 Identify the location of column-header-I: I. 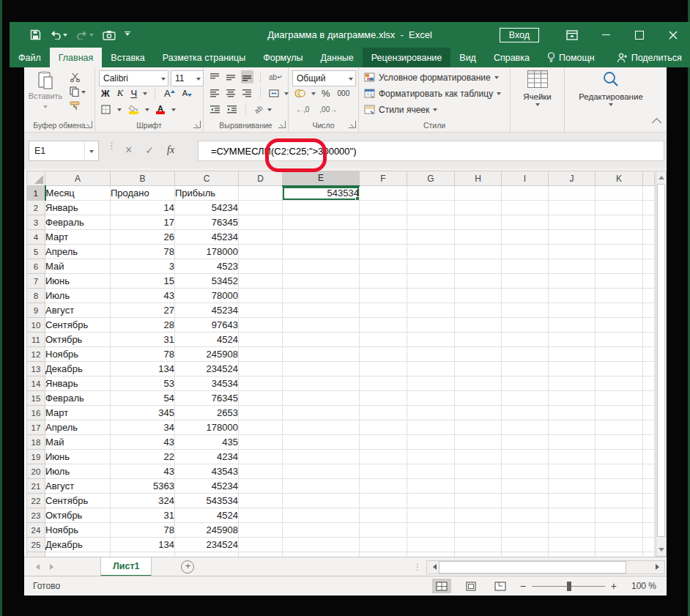
(525, 179).